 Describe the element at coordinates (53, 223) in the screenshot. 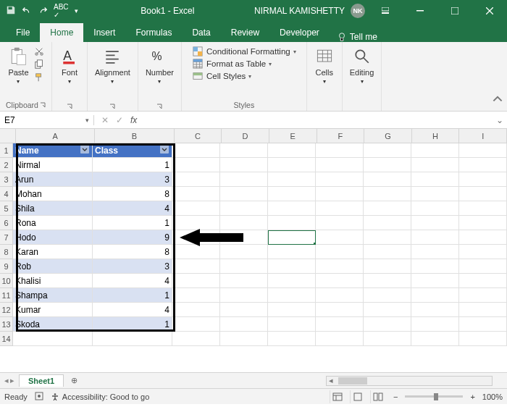

I see `cell: Rona` at that location.